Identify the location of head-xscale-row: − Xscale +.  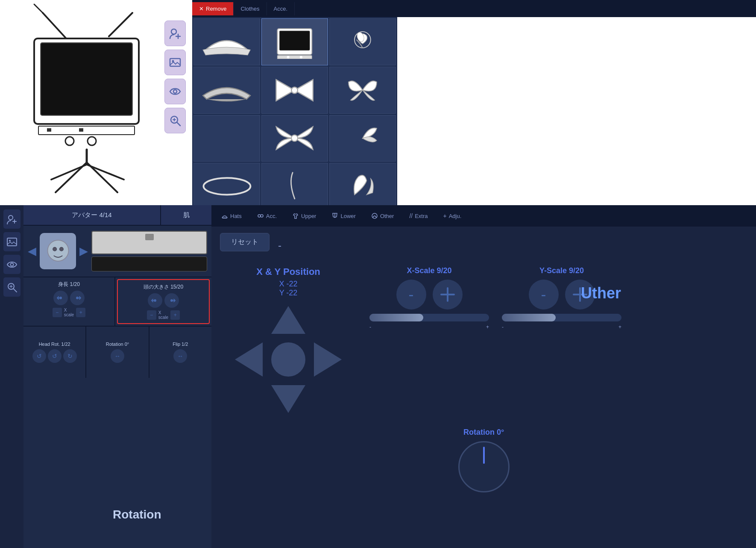
(163, 315).